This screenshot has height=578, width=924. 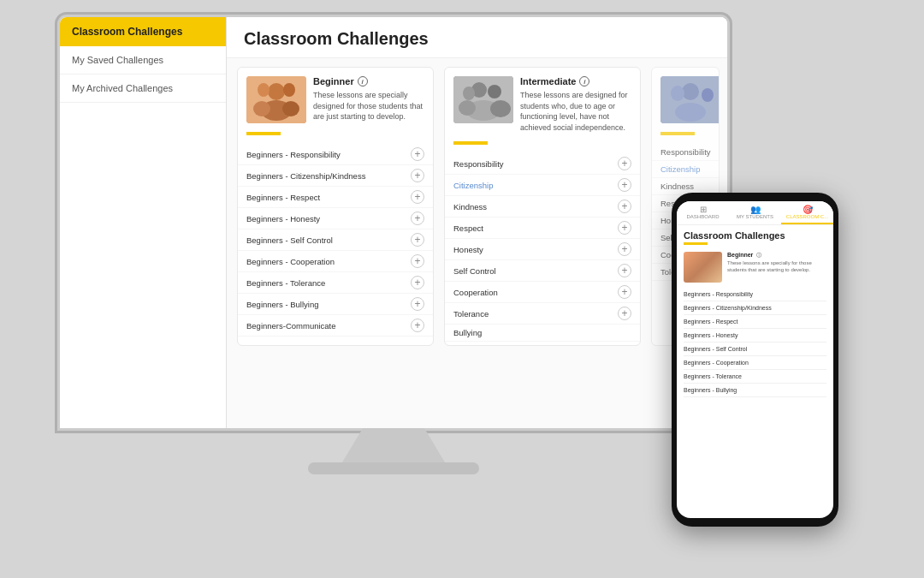 I want to click on beginner-card-image, so click(x=276, y=99).